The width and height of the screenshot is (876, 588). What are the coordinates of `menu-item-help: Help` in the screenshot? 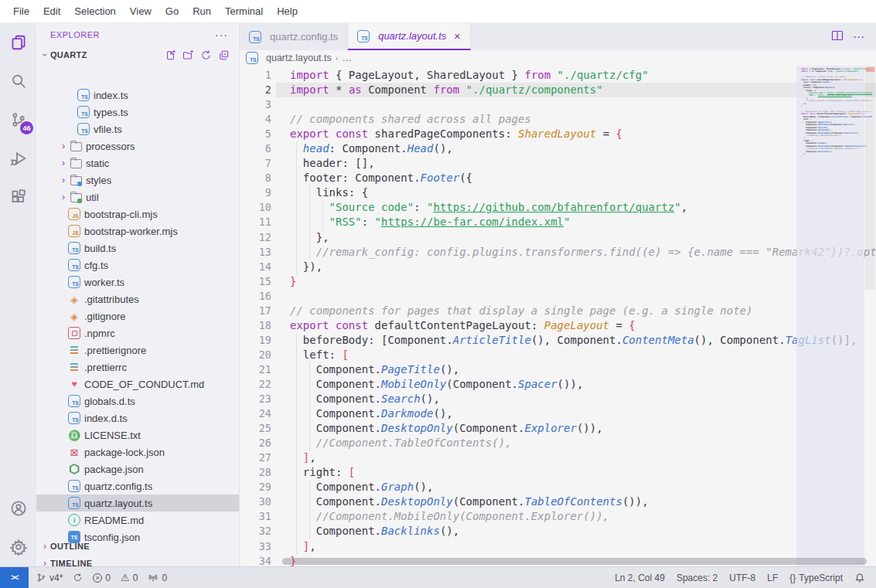 It's located at (288, 12).